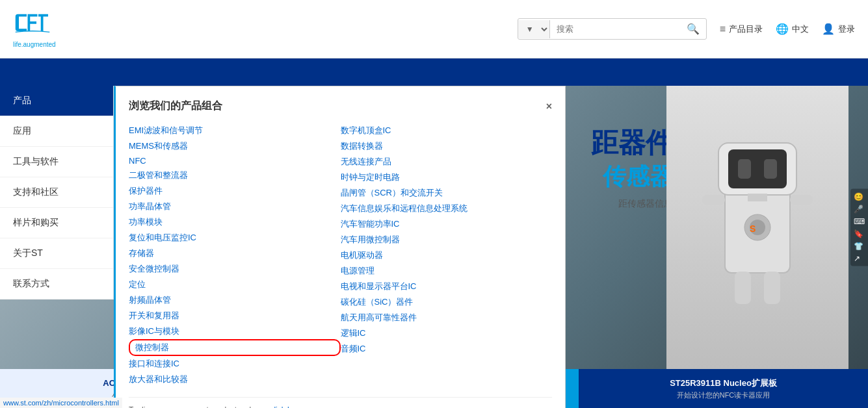 This screenshot has height=408, width=868. Describe the element at coordinates (341, 403) in the screenshot. I see `panel-footer: To discover our newest products, please …` at that location.